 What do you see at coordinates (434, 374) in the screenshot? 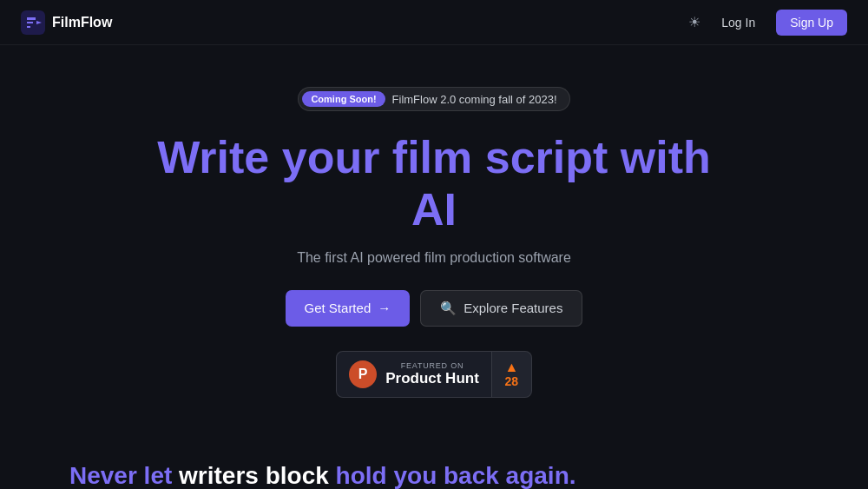
I see `product-hunt-badge: P FEATURED ON Product Hunt ▲ 28` at bounding box center [434, 374].